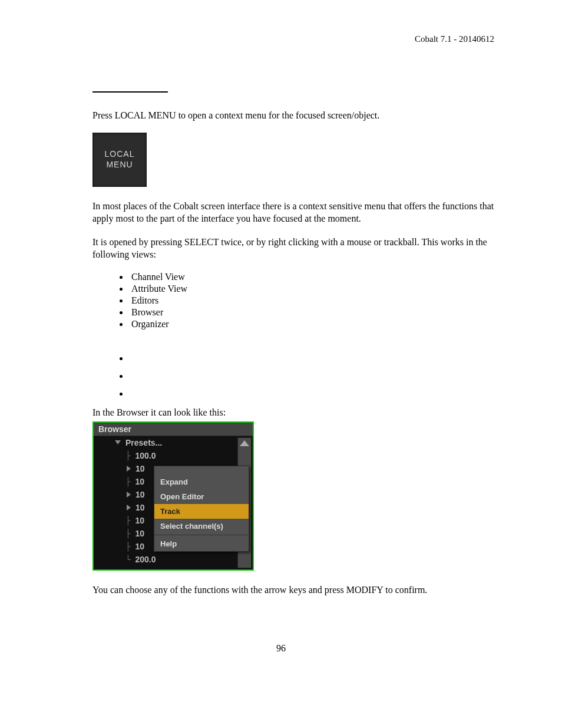 This screenshot has width=562, height=728. What do you see at coordinates (120, 154) in the screenshot?
I see `local-menu-label-1: LOCAL` at bounding box center [120, 154].